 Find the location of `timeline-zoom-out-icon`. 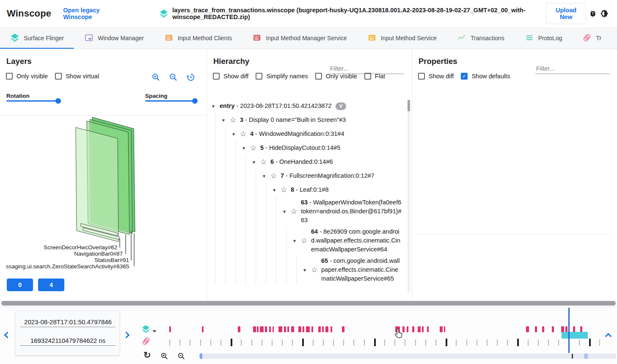

timeline-zoom-out-icon is located at coordinates (181, 357).